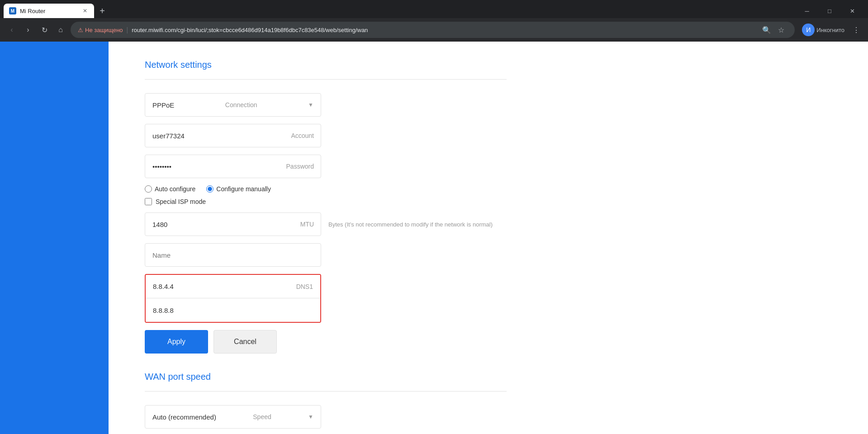 The width and height of the screenshot is (868, 434). What do you see at coordinates (233, 166) in the screenshot?
I see `password-input` at bounding box center [233, 166].